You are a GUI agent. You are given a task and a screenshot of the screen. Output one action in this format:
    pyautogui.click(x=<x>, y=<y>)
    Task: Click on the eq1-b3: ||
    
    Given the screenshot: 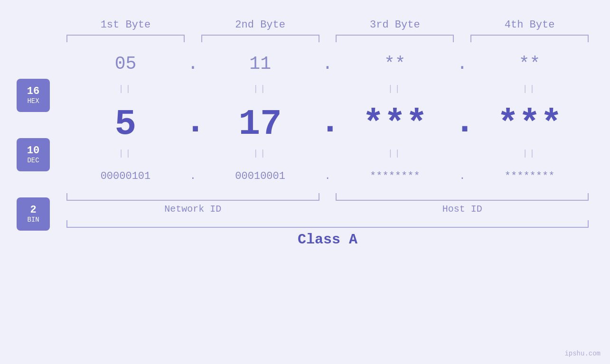 What is the action you would take?
    pyautogui.click(x=395, y=89)
    